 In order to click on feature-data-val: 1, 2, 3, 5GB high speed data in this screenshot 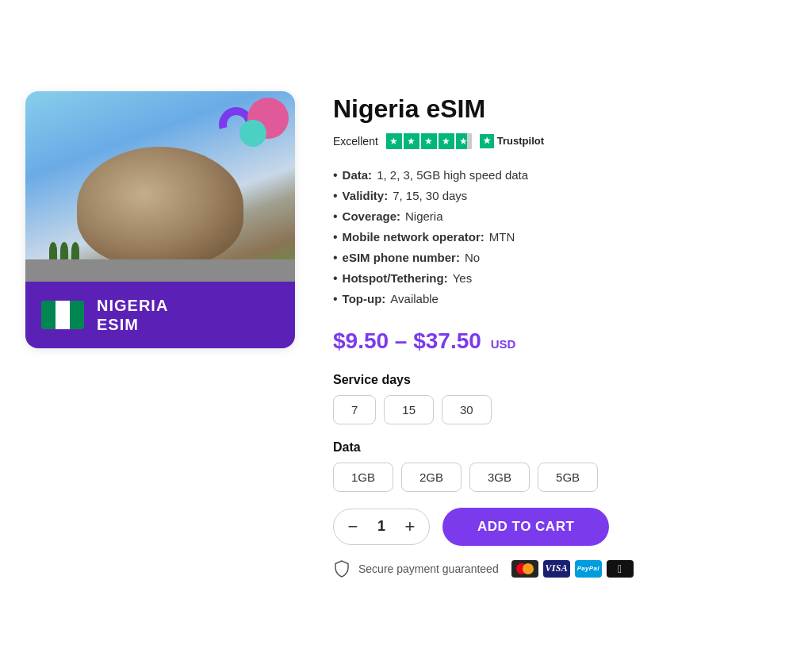, I will do `click(452, 175)`.